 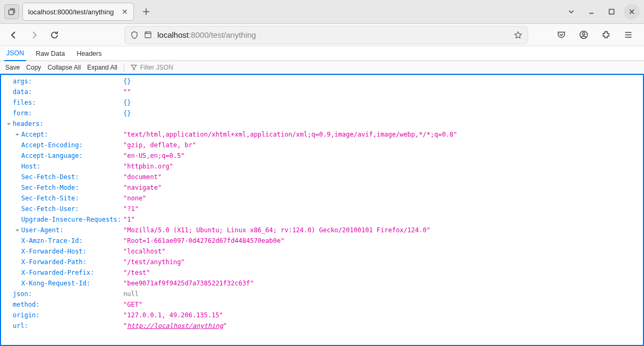 What do you see at coordinates (628, 35) in the screenshot?
I see `app-menu-icon` at bounding box center [628, 35].